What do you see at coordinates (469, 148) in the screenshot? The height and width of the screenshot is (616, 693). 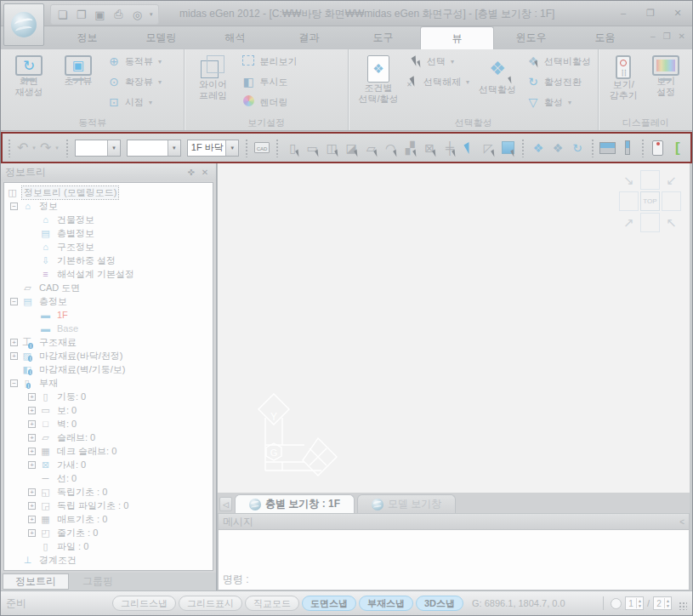 I see `pick-cursor-icon` at bounding box center [469, 148].